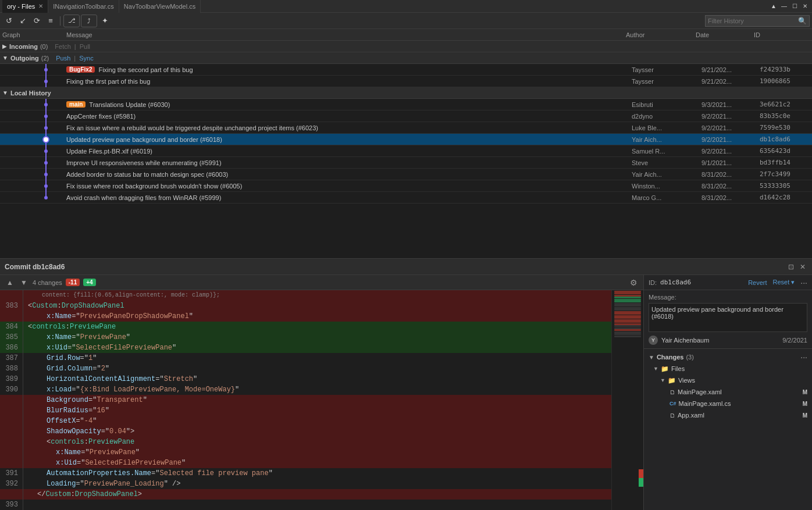  What do you see at coordinates (406, 70) in the screenshot?
I see `commit-row-f242933b: BugFix2 Fixing the second part of this b…` at bounding box center [406, 70].